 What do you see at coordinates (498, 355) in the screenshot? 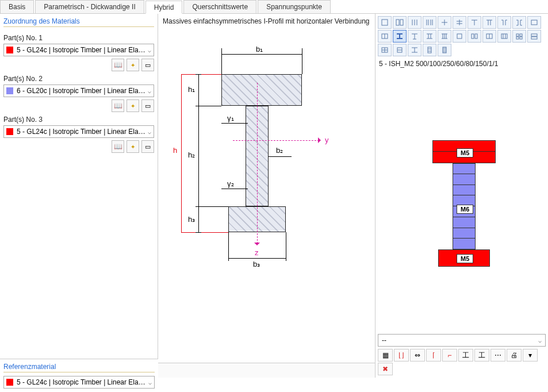
I see `more-icon: ⋯` at bounding box center [498, 355].